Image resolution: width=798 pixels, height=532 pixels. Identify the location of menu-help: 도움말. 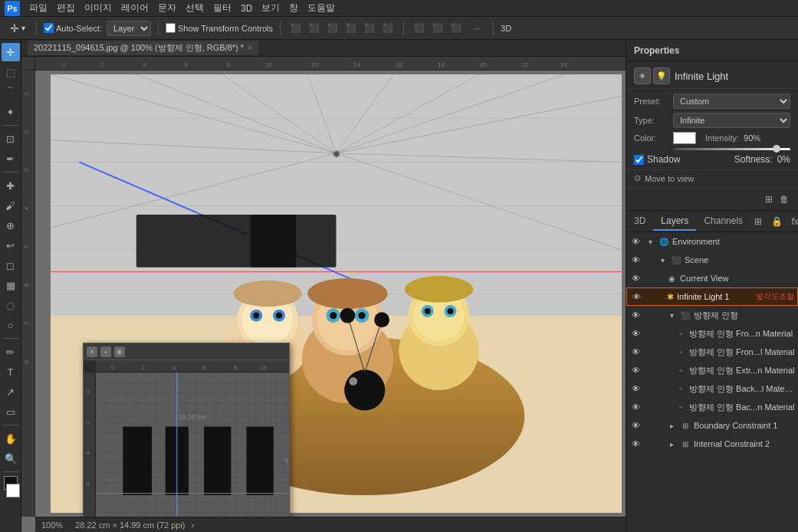
(321, 8).